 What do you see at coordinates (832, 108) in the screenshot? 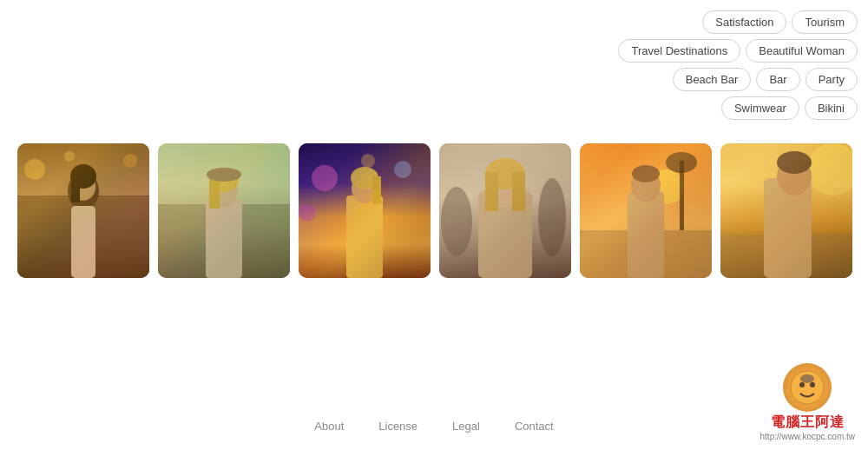
I see `tag-bikini: Bikini` at bounding box center [832, 108].